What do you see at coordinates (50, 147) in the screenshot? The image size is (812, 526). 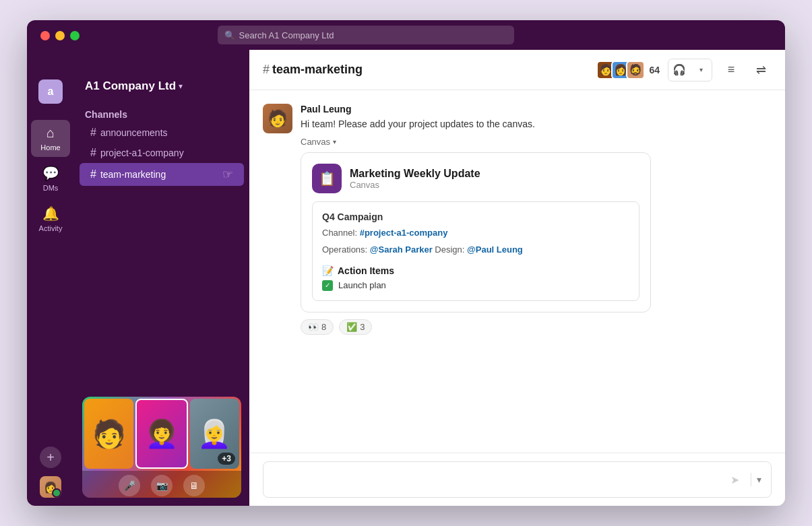 I see `nav-label-home: Home` at bounding box center [50, 147].